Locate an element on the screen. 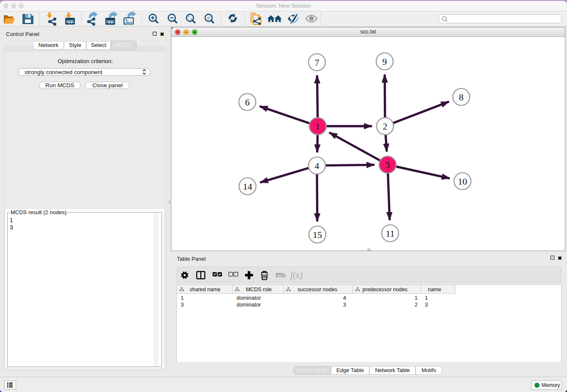 This screenshot has width=567, height=392. svg-text: shared name is located at coordinates (205, 290).